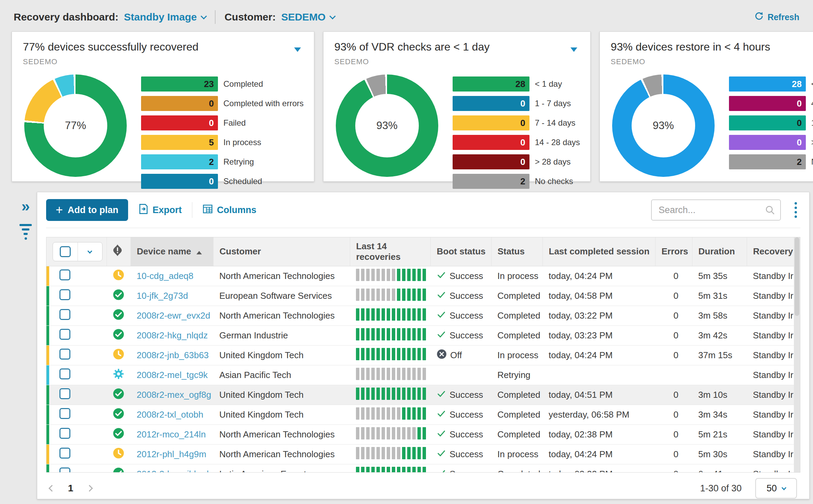  Describe the element at coordinates (516, 123) in the screenshot. I see `legend-item: 07 - 14 days` at that location.